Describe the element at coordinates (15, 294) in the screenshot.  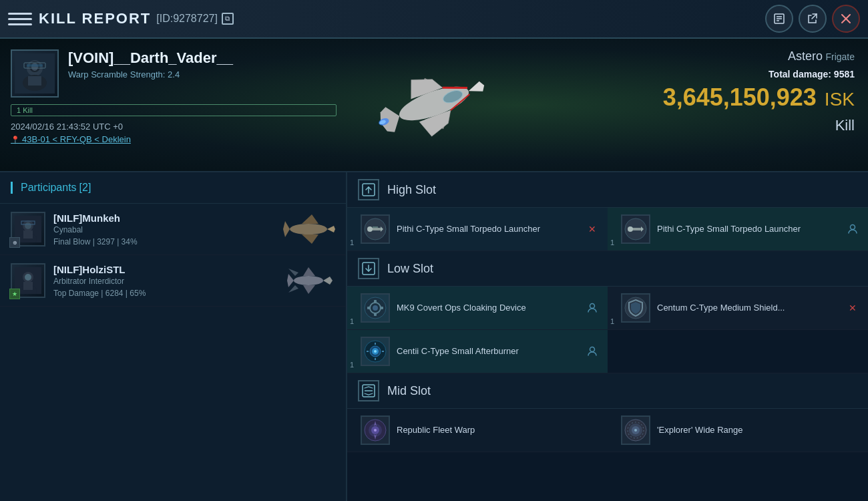
I see `corp-badge: ★` at that location.